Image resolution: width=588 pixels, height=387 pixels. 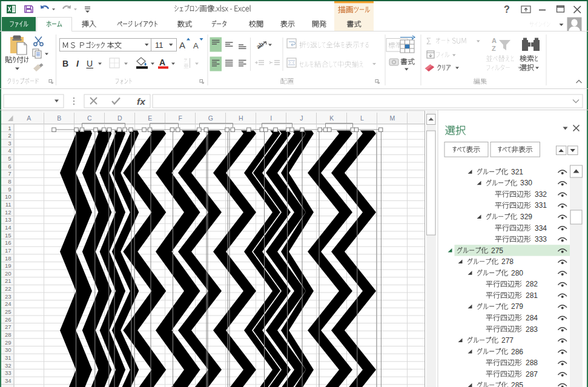 I want to click on svg-text: 33, so click(x=8, y=373).